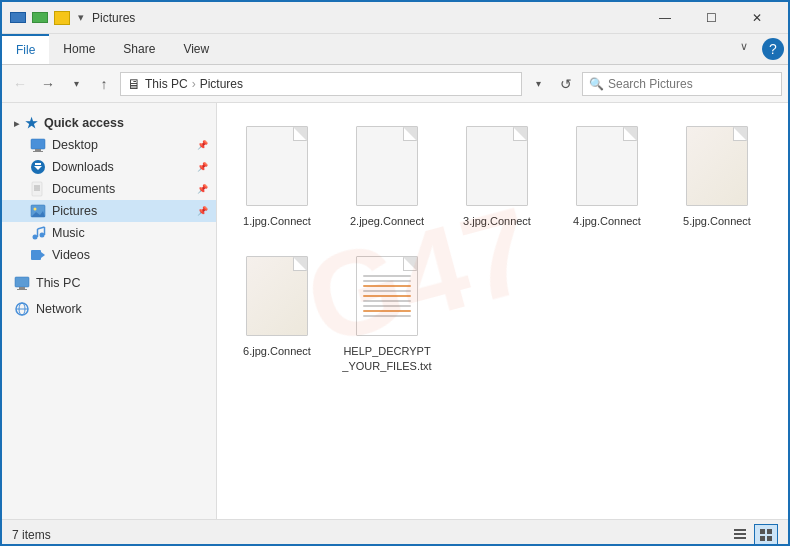 Image resolution: width=790 pixels, height=546 pixels. I want to click on pictures-pin: 📌, so click(202, 211).